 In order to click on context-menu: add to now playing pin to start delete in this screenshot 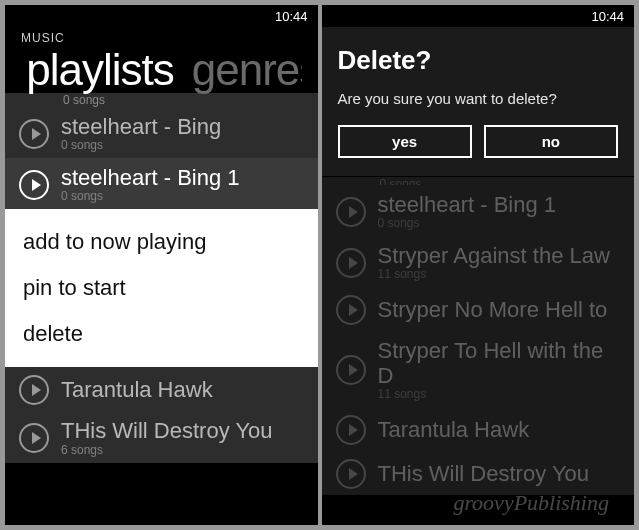, I will do `click(162, 288)`.